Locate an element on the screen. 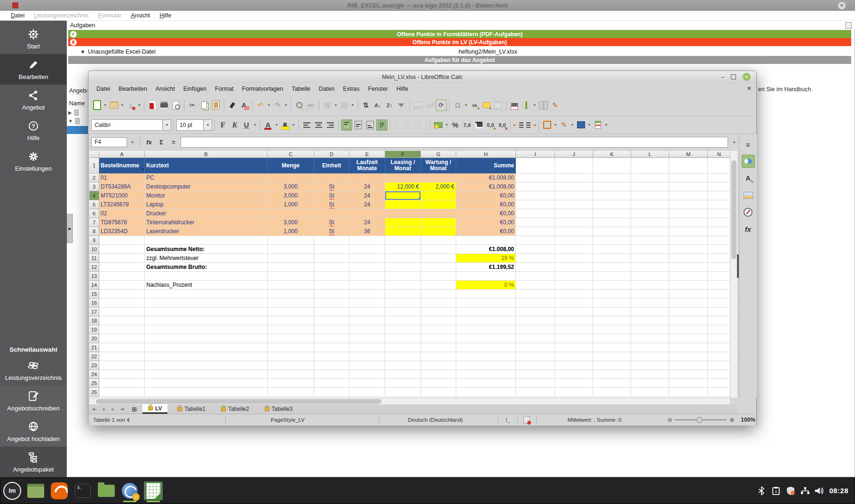  cell-B3: Desktopcomputer is located at coordinates (206, 187).